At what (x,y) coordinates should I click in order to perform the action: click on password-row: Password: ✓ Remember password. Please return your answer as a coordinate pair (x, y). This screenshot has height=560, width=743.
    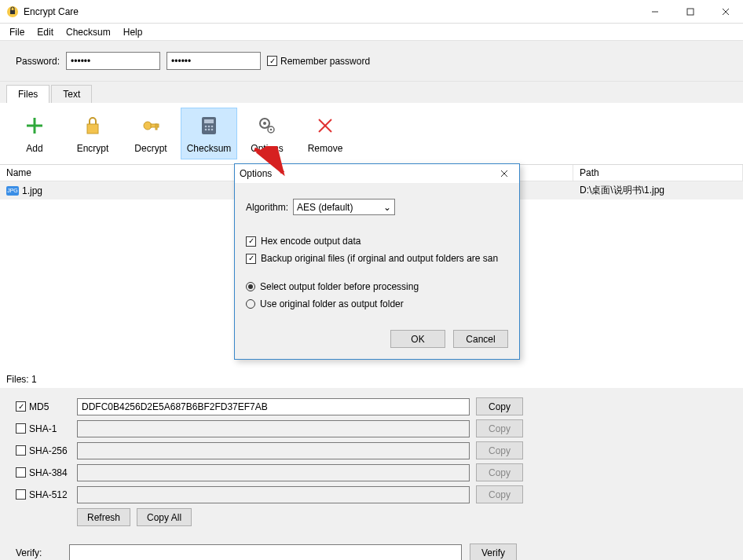
    Looking at the image, I should click on (372, 61).